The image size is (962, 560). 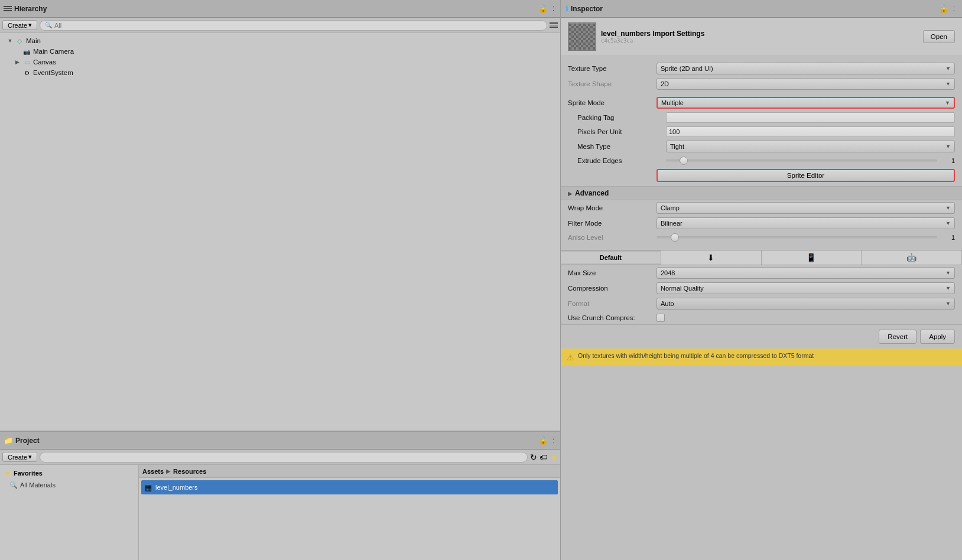 What do you see at coordinates (582, 37) in the screenshot?
I see `asset-thumbnail` at bounding box center [582, 37].